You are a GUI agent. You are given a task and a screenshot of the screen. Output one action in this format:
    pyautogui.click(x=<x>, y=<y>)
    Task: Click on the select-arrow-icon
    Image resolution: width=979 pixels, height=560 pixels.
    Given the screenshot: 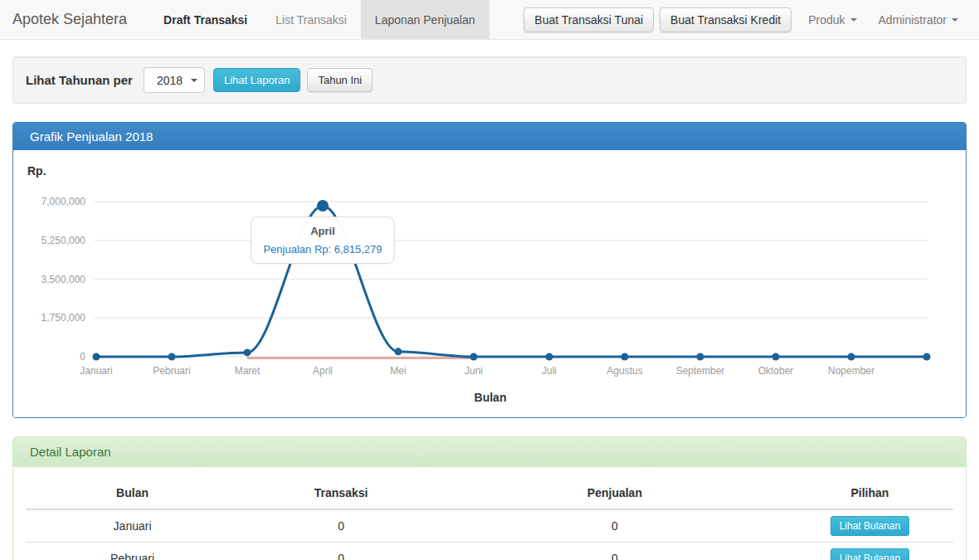 What is the action you would take?
    pyautogui.click(x=194, y=80)
    